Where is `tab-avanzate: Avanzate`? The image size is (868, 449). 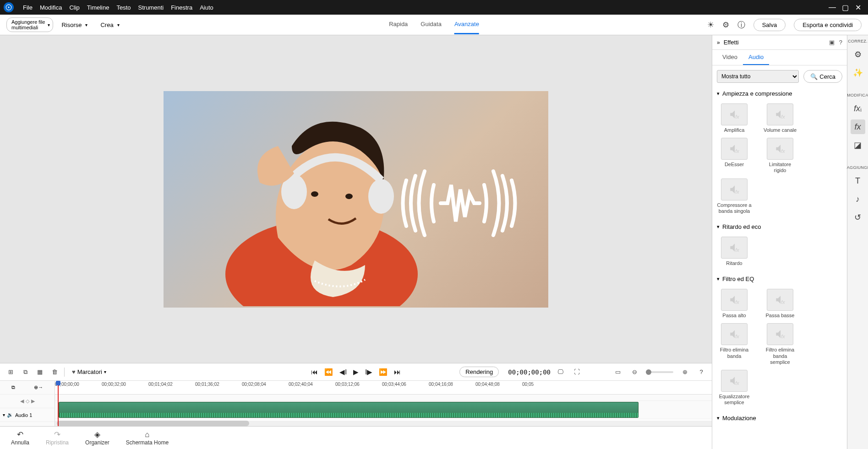
tab-avanzate: Avanzate is located at coordinates (467, 25).